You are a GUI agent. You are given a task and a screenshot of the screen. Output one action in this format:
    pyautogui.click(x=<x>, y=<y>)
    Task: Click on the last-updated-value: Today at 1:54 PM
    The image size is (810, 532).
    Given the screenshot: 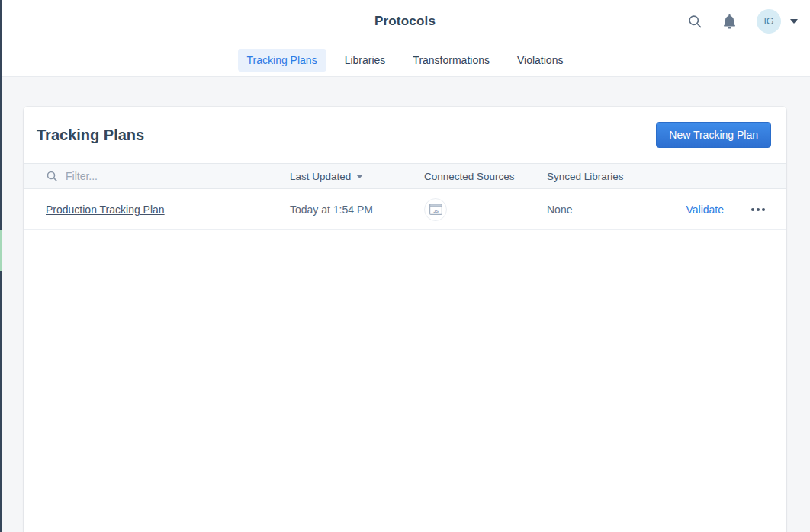 What is the action you would take?
    pyautogui.click(x=357, y=210)
    